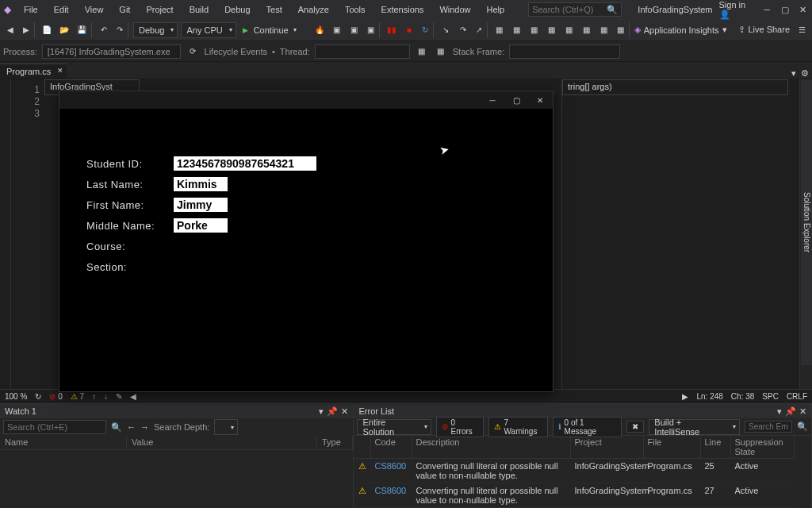 The width and height of the screenshot is (812, 508). I want to click on platform-dropdown: Any CPU, so click(208, 30).